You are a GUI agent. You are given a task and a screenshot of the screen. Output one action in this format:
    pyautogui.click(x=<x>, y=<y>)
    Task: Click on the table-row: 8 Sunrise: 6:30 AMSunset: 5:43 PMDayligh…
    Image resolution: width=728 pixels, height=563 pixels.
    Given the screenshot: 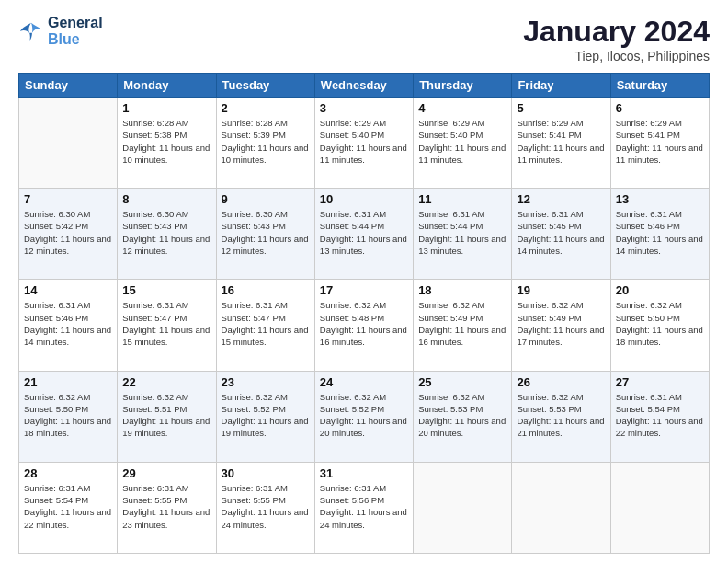 What is the action you would take?
    pyautogui.click(x=167, y=234)
    